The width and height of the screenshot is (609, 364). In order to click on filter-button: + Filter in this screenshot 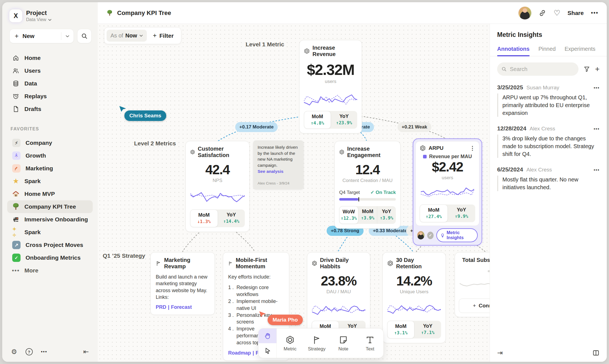, I will do `click(163, 36)`.